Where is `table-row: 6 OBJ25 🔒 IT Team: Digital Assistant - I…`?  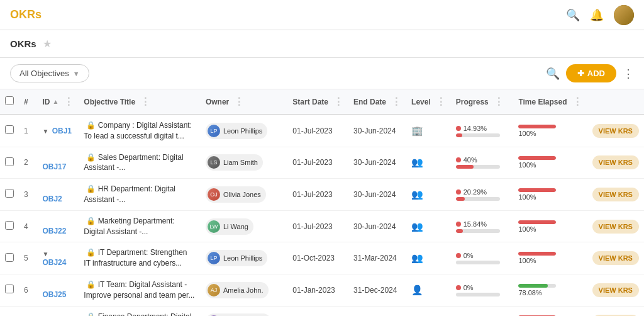
table-row: 6 OBJ25 🔒 IT Team: Digital Assistant - I… is located at coordinates (322, 290).